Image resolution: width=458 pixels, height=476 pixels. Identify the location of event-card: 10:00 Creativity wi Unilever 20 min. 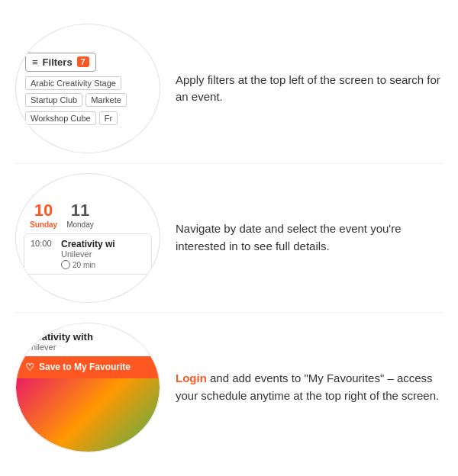
(88, 254).